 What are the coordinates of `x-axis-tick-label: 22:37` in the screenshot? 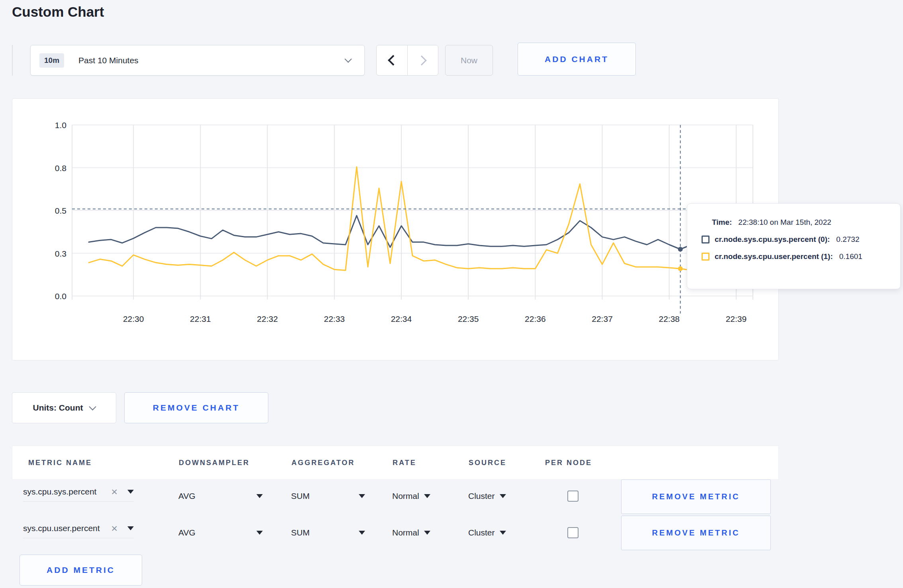 It's located at (602, 319).